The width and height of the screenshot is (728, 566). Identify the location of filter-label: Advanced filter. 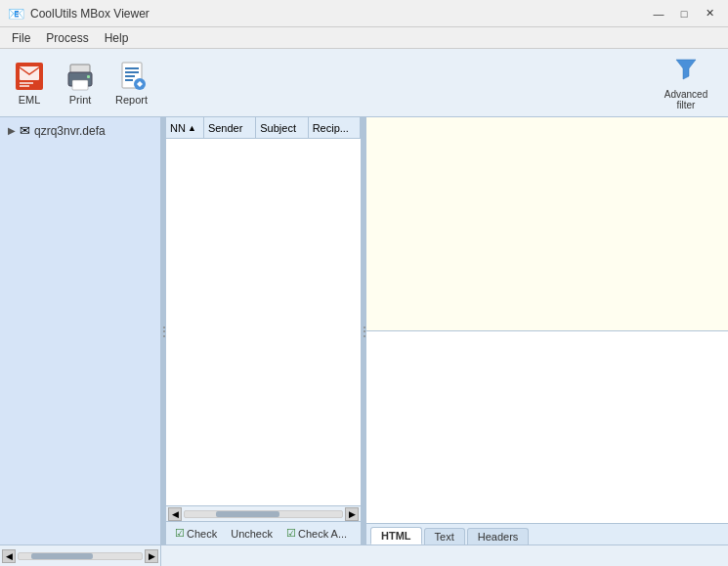
(686, 100).